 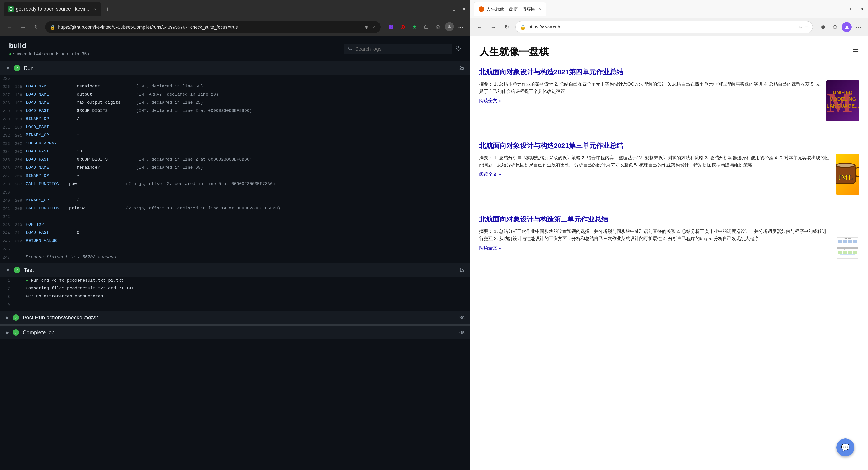 What do you see at coordinates (847, 27) in the screenshot?
I see `user-avatar-right` at bounding box center [847, 27].